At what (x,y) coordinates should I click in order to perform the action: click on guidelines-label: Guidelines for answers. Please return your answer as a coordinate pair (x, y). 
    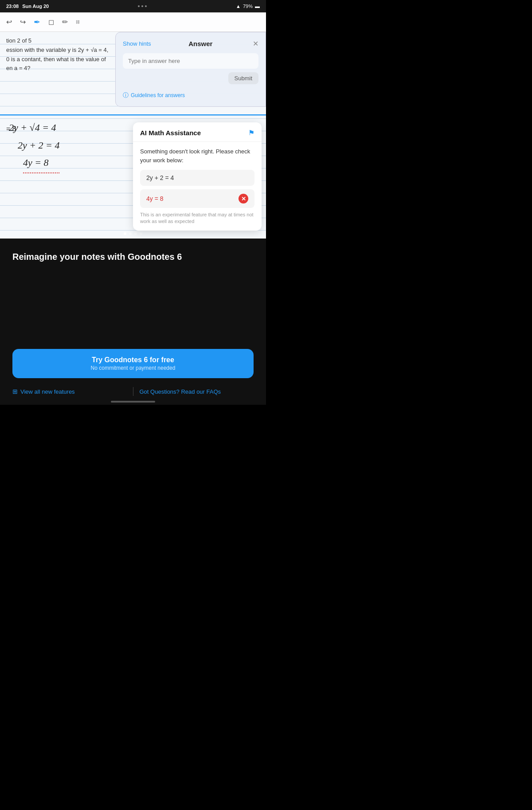
    Looking at the image, I should click on (158, 95).